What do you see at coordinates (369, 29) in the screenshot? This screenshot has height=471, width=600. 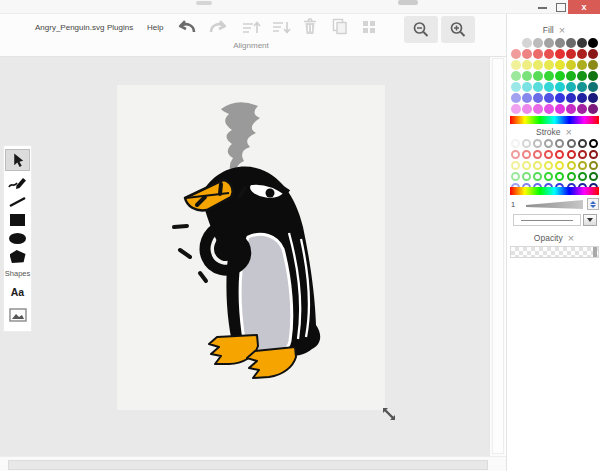 I see `align-grid-icon` at bounding box center [369, 29].